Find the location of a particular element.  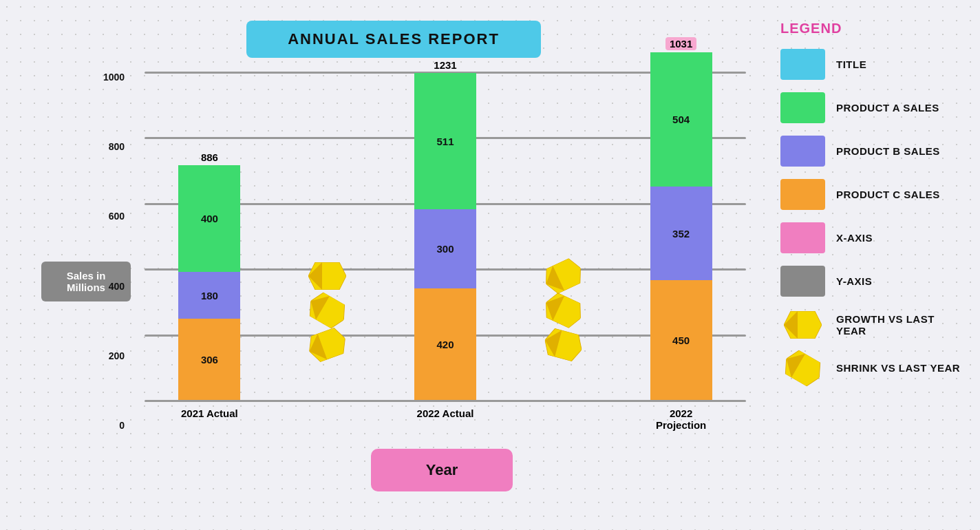

bar-seg-2022a-c: 420 is located at coordinates (445, 344).